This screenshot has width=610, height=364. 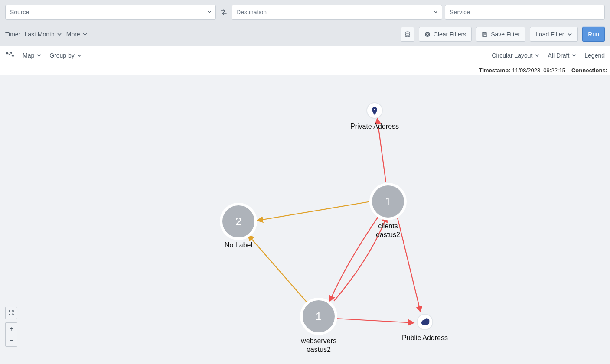 I want to click on node-webservers: 1 webservers eastus2, so click(x=318, y=326).